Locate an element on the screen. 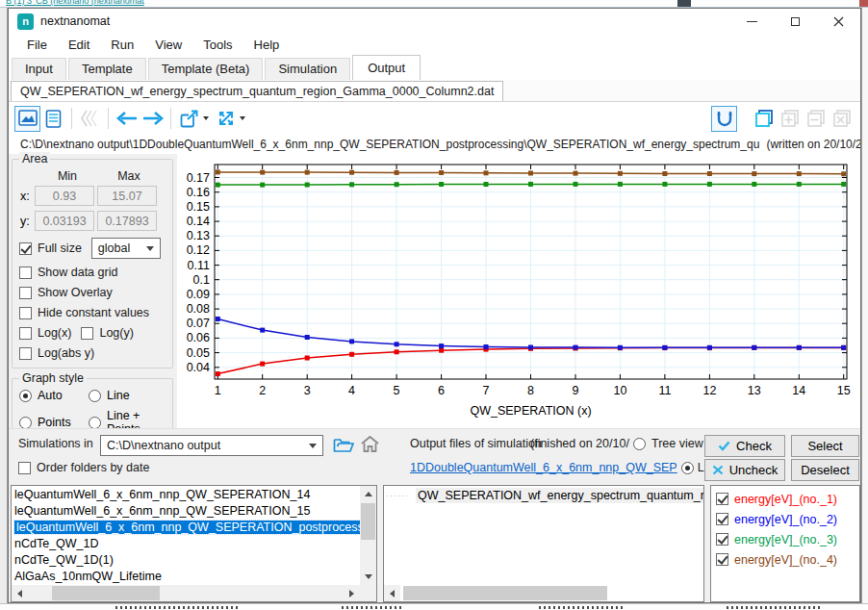 This screenshot has width=868, height=610. maximize-button is located at coordinates (795, 21).